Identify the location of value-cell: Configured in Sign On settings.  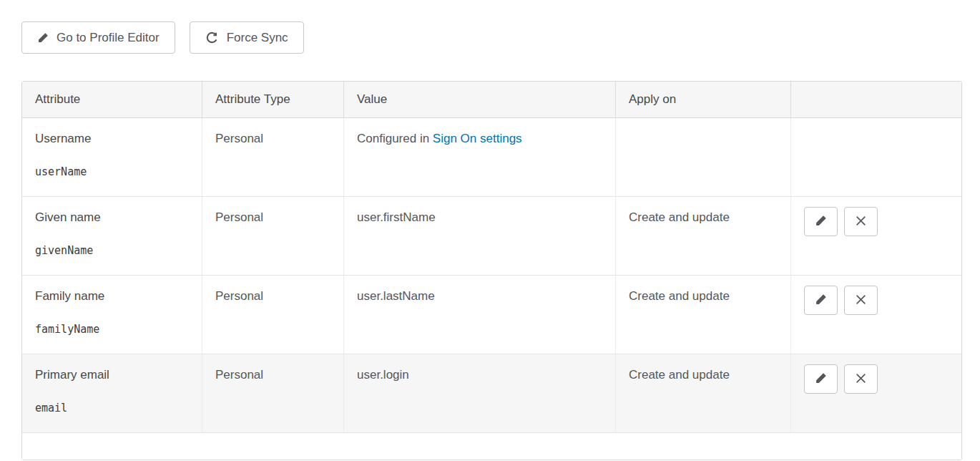
(480, 157).